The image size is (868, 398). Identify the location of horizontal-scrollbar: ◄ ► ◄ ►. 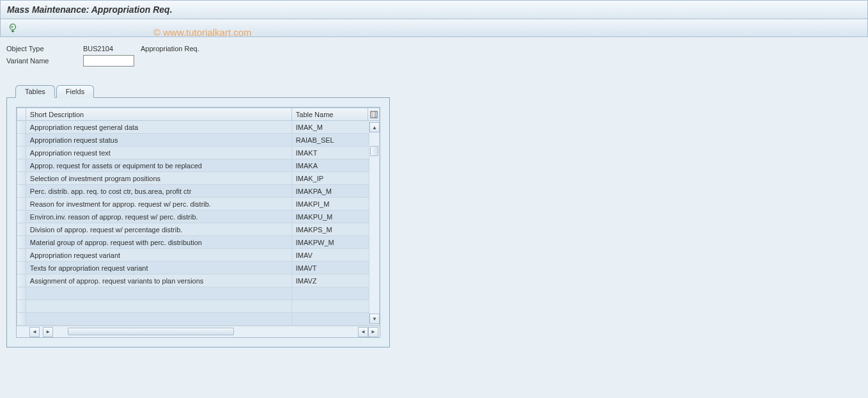
(198, 331).